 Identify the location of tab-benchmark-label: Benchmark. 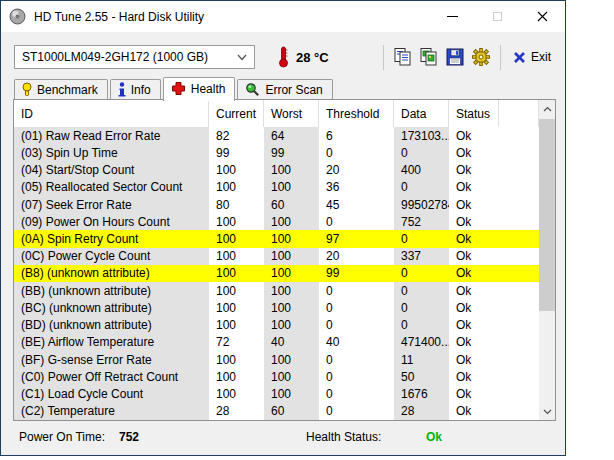
(68, 90).